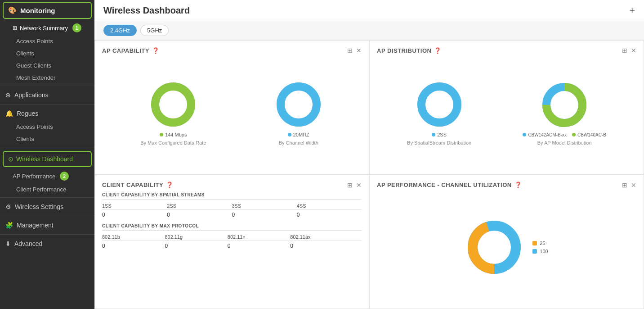 The image size is (644, 309). Describe the element at coordinates (359, 185) in the screenshot. I see `client-capability-close-btn: ✕` at that location.